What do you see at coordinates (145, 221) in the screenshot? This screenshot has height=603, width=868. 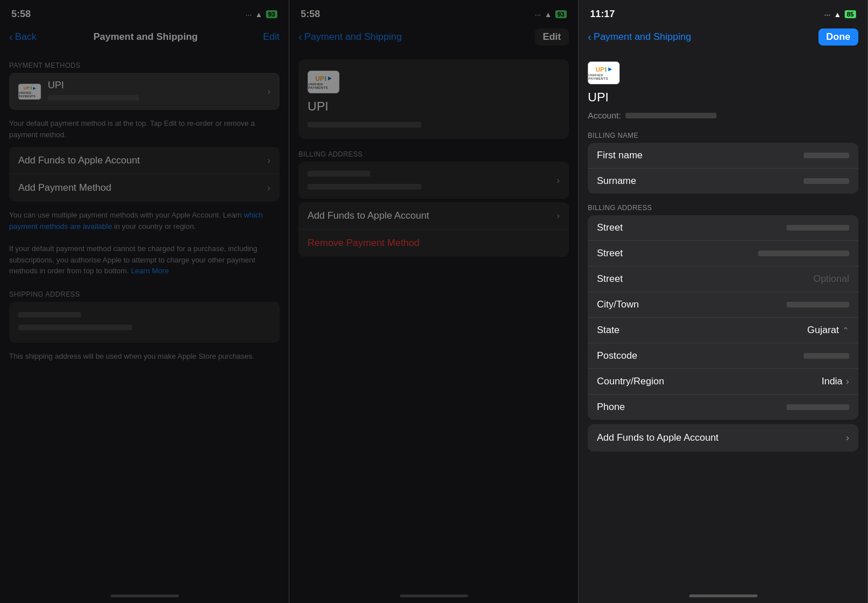 I see `info-text-2: You can use multiple payment methods wit…` at bounding box center [145, 221].